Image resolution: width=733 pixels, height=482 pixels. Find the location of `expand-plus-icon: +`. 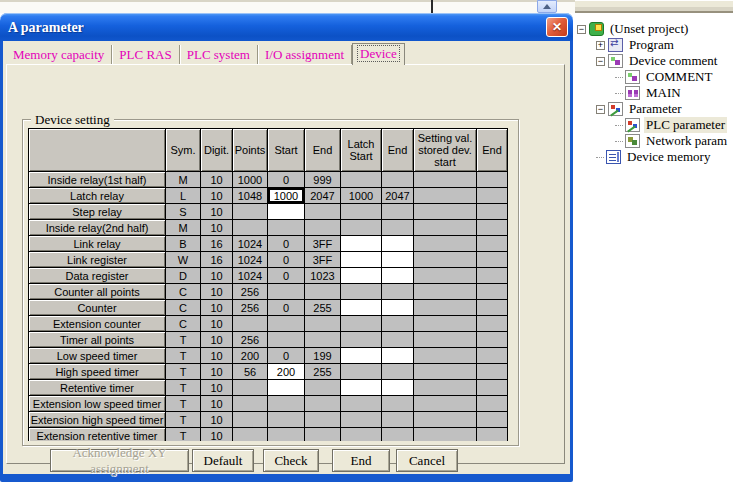

expand-plus-icon: + is located at coordinates (600, 46).